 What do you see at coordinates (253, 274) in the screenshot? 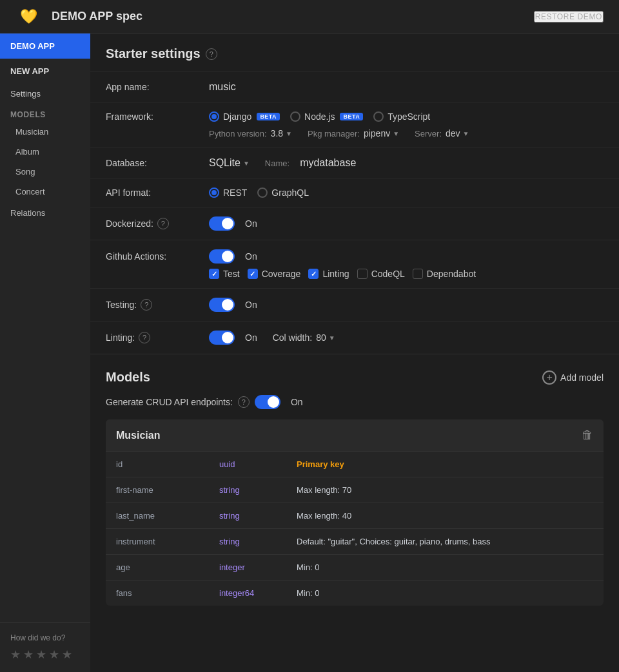
I see `coverage-checkbox` at bounding box center [253, 274].